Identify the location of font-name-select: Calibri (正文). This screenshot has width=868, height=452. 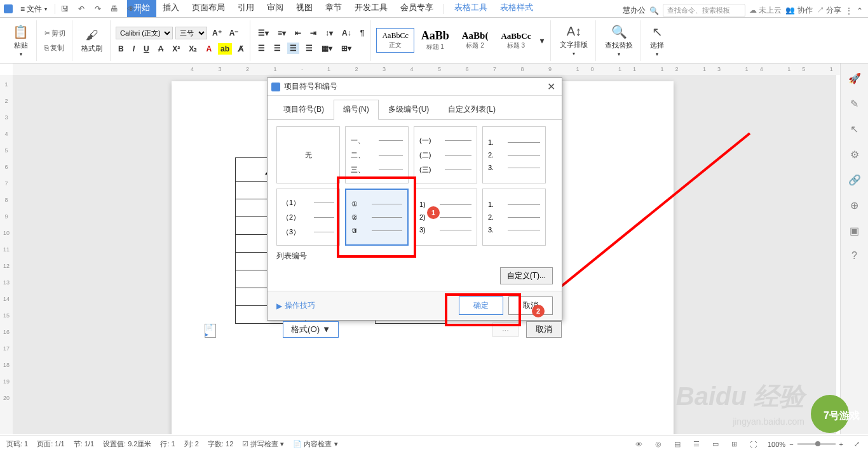
(144, 33).